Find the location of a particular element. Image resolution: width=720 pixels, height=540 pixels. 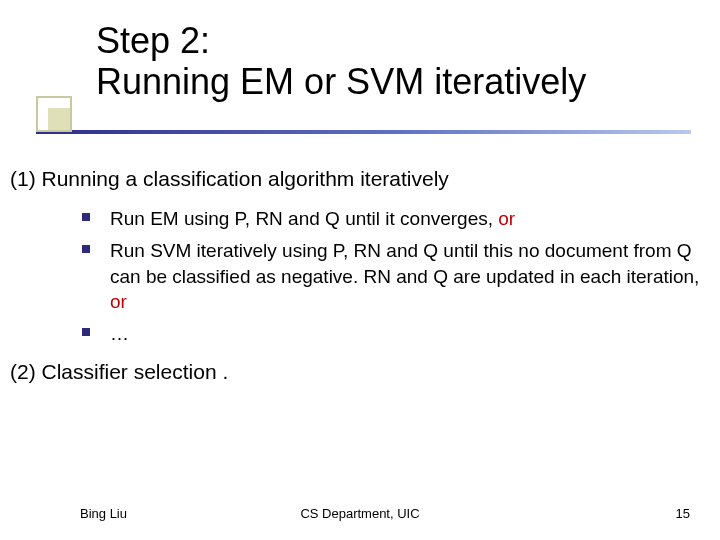

sub-item-1-or: or is located at coordinates (506, 218).